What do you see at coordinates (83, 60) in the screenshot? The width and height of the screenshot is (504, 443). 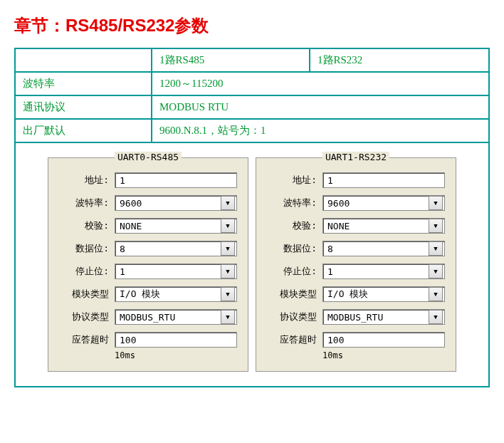 I see `spec-header-blank` at bounding box center [83, 60].